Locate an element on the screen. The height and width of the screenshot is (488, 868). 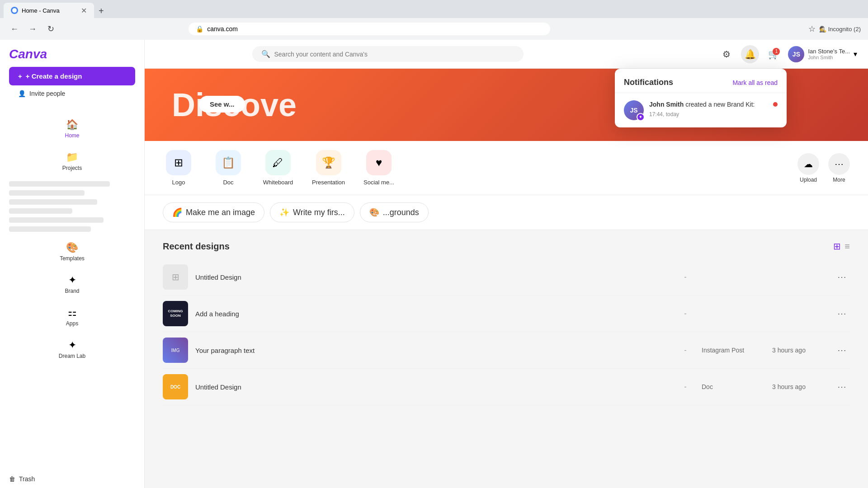
sidebar-item-home: 🏠 Home is located at coordinates (72, 129).